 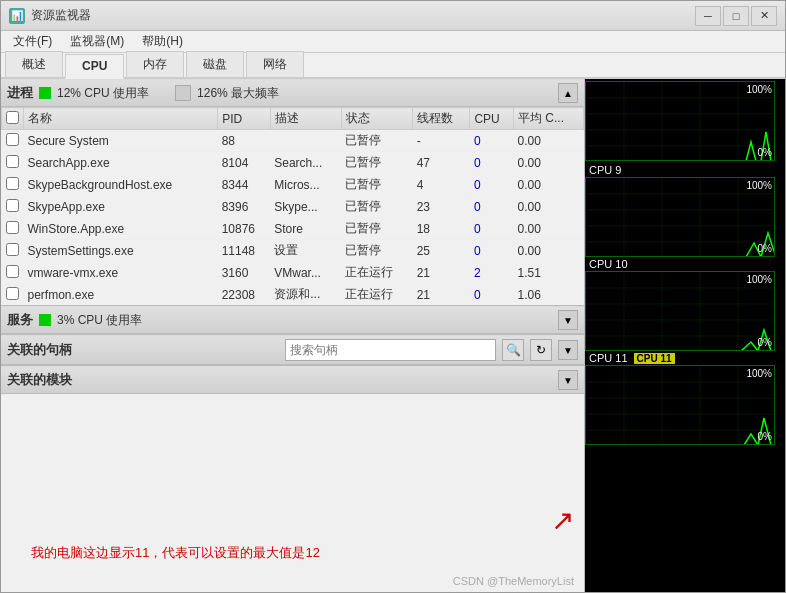 What do you see at coordinates (442, 251) in the screenshot?
I see `row-threads: 25` at bounding box center [442, 251].